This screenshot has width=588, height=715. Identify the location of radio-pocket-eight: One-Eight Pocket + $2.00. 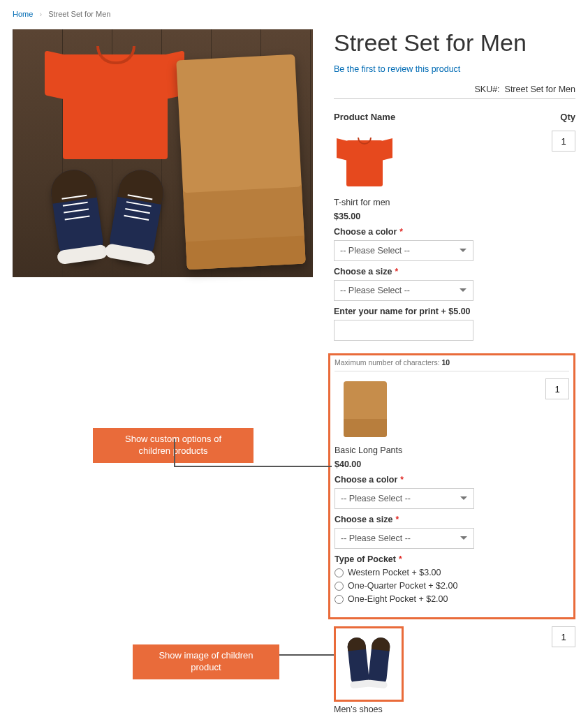
(404, 599).